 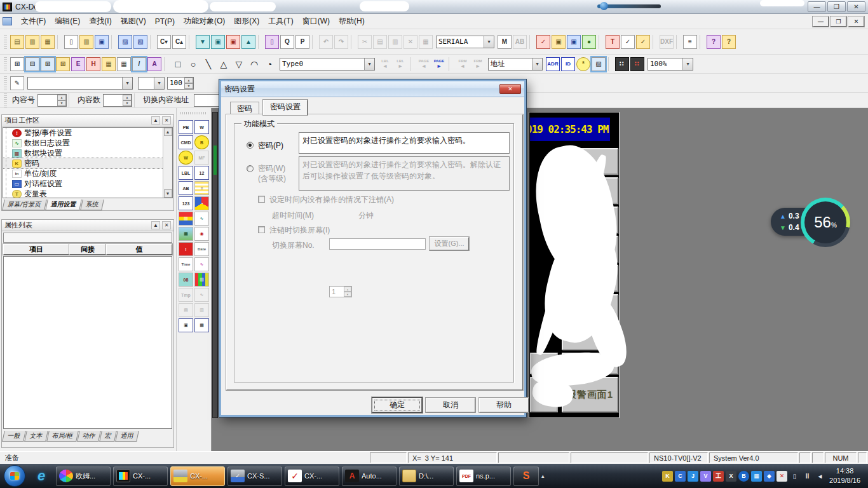 What do you see at coordinates (807, 477) in the screenshot?
I see `tray-signal-icon: ll` at bounding box center [807, 477].